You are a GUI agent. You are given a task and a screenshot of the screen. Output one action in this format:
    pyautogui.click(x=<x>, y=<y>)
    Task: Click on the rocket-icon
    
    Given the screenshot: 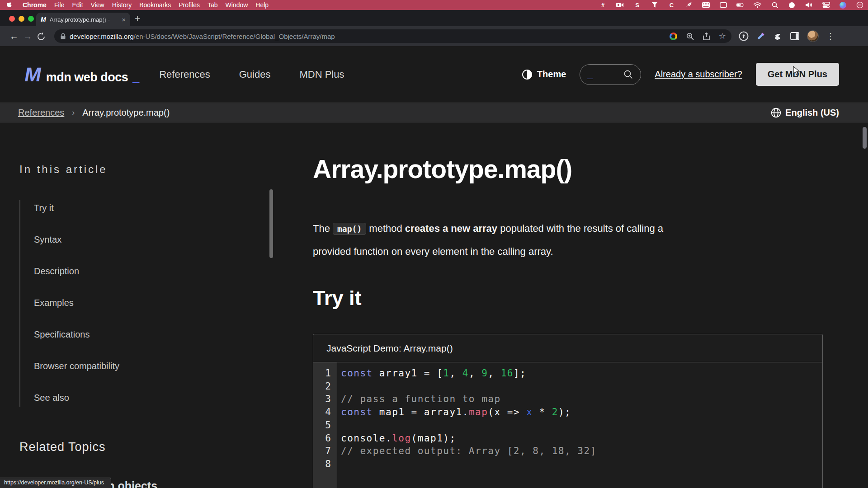 What is the action you would take?
    pyautogui.click(x=689, y=5)
    